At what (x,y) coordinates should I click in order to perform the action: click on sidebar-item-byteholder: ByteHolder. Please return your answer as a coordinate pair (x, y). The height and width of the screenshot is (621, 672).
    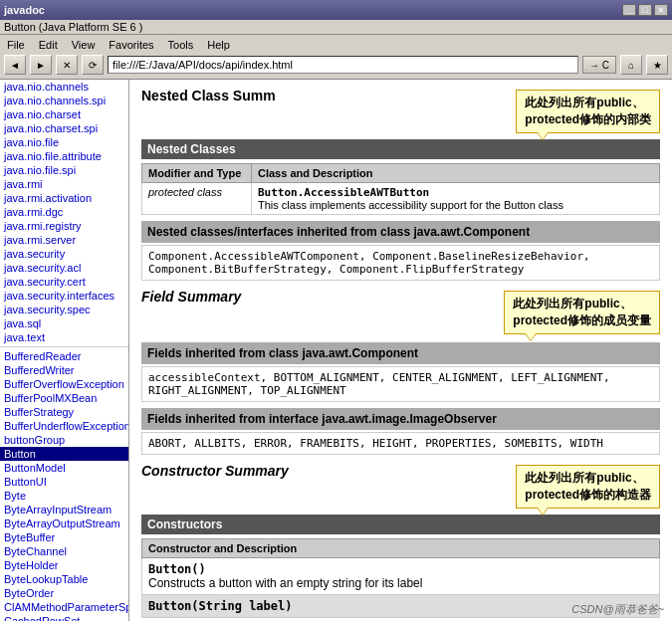
    Looking at the image, I should click on (64, 565).